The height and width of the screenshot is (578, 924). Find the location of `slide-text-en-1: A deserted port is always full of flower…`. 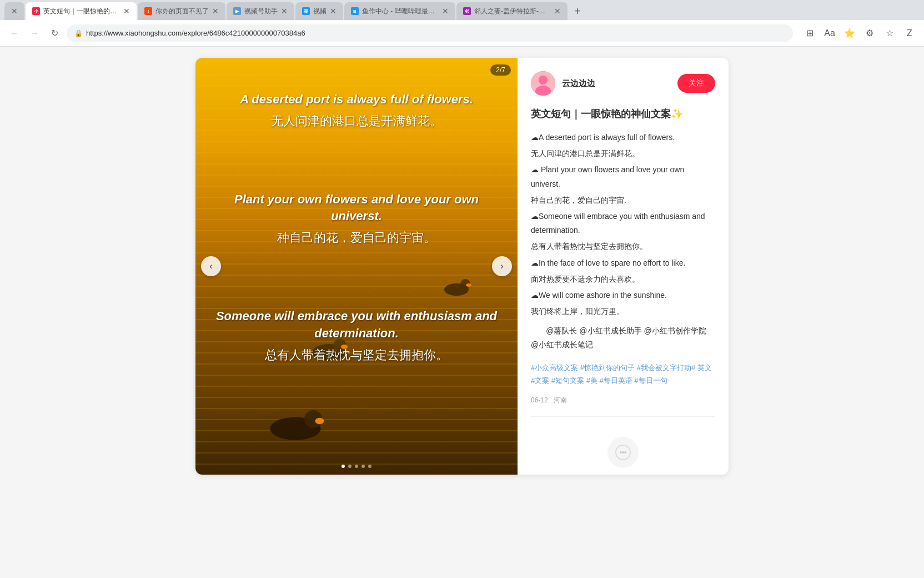

slide-text-en-1: A deserted port is always full of flower… is located at coordinates (356, 100).